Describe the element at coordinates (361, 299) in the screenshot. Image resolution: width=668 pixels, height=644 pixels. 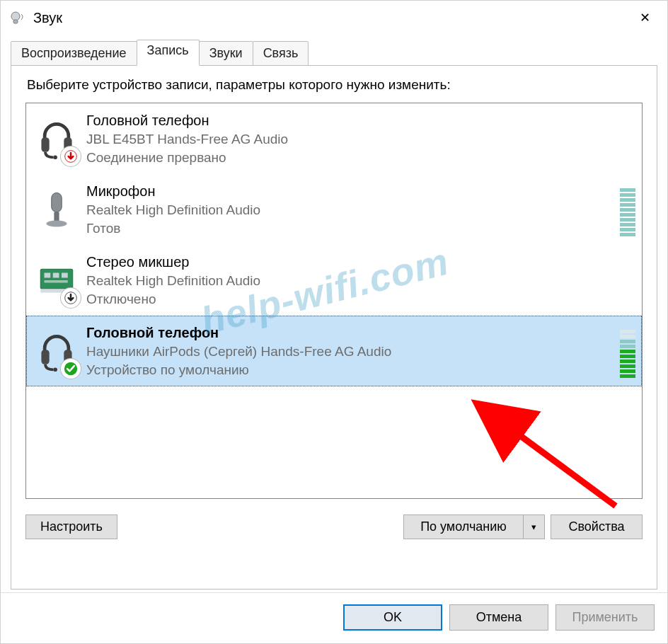
I see `device-status: Отключено` at that location.